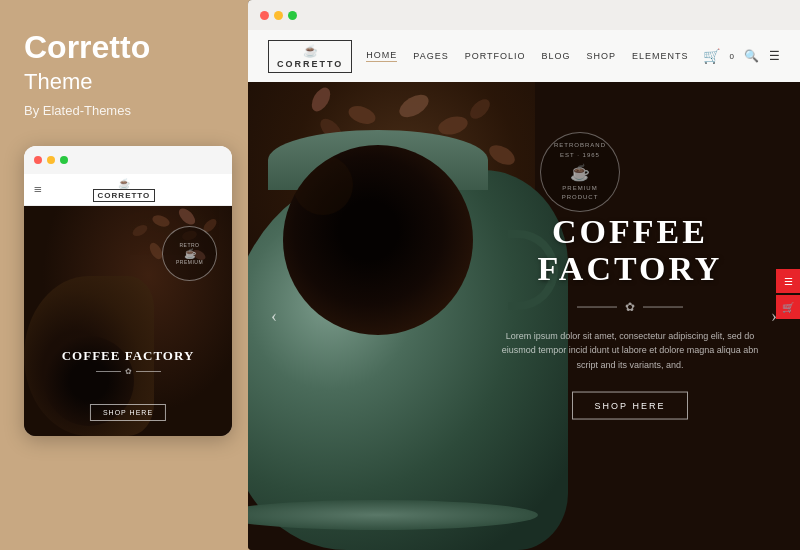 This screenshot has height=550, width=800. What do you see at coordinates (602, 56) in the screenshot?
I see `nav-link-shop: SHOP` at bounding box center [602, 56].